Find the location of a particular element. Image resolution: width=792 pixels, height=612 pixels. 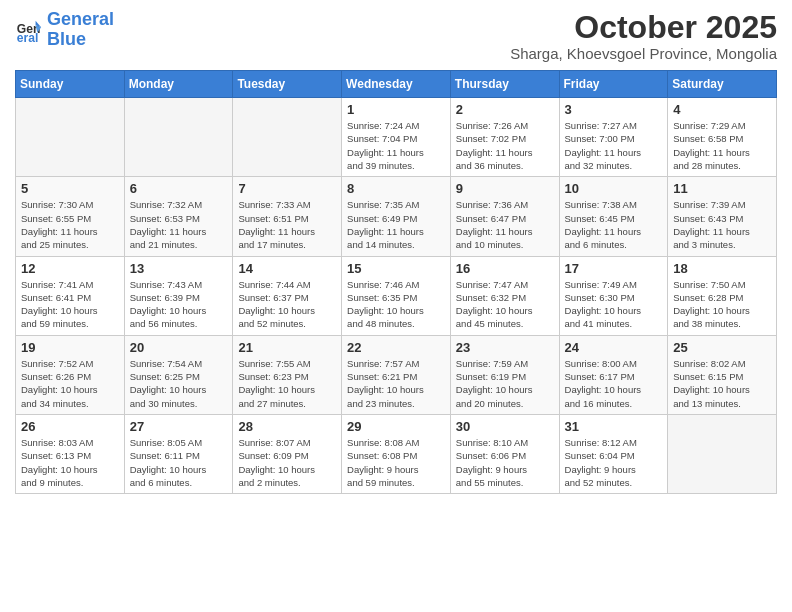

day-info: Sunrise: 8:10 AM Sunset: 6:06 PM Dayligh… is located at coordinates (505, 462).